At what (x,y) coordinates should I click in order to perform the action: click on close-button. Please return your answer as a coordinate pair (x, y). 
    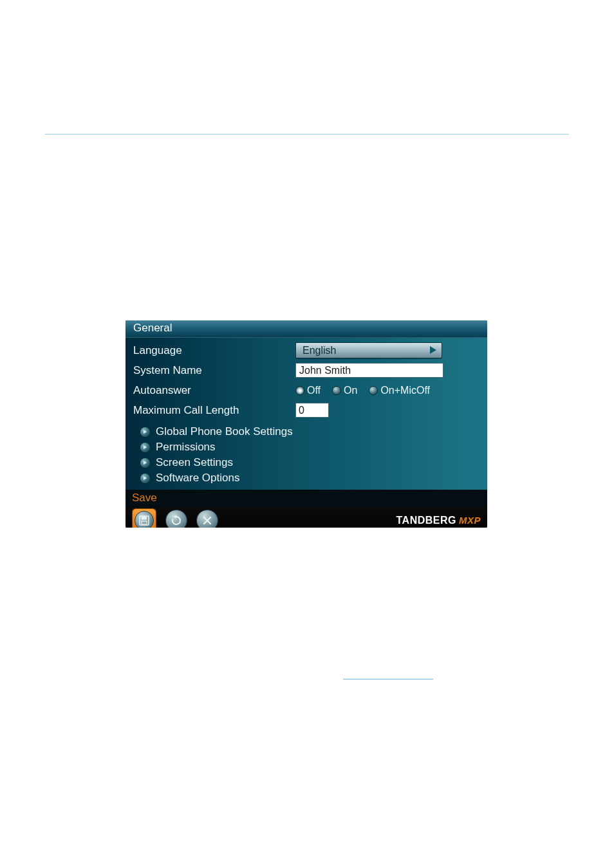
    Looking at the image, I should click on (207, 519).